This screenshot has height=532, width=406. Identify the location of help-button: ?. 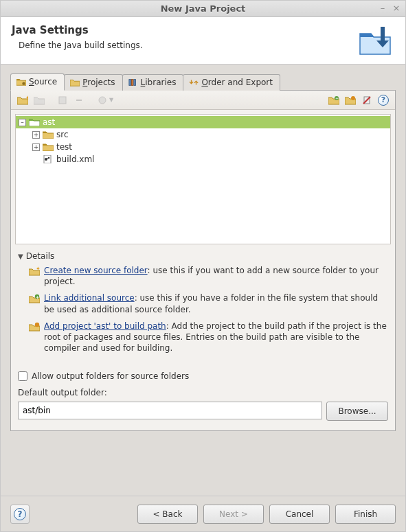
(383, 100).